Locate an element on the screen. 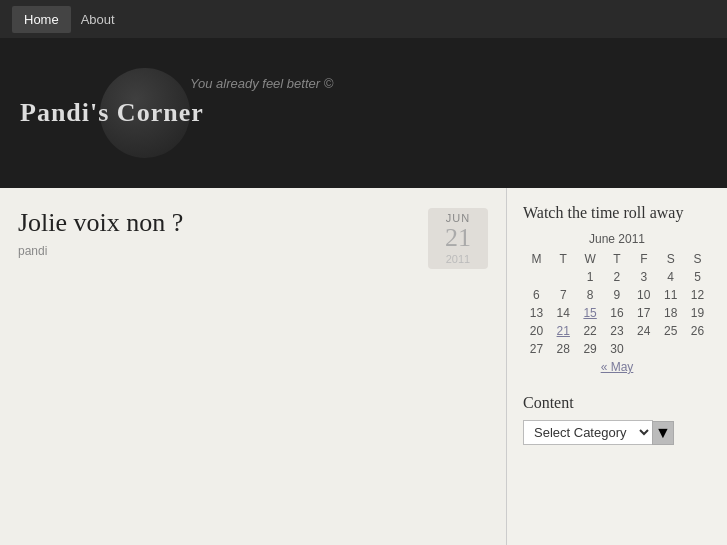  nav-home: Home is located at coordinates (42, 20).